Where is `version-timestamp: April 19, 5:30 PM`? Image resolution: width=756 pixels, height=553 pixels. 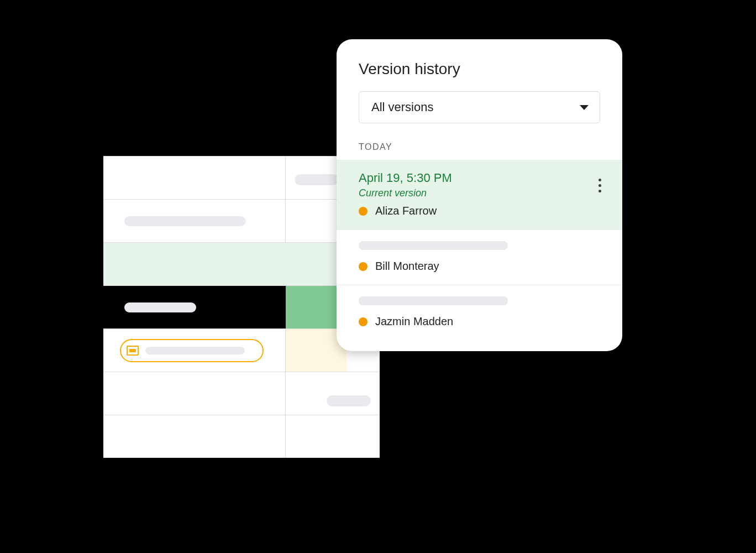 version-timestamp: April 19, 5:30 PM is located at coordinates (480, 178).